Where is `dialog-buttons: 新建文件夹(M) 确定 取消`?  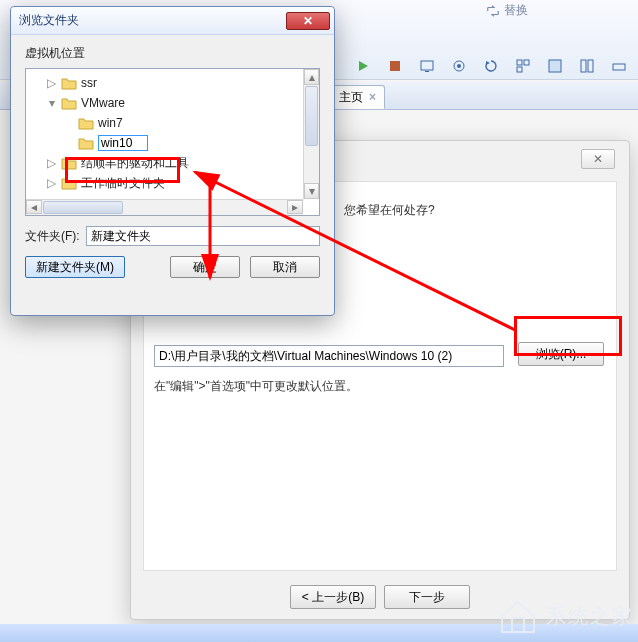 dialog-buttons: 新建文件夹(M) 确定 取消 is located at coordinates (172, 271).